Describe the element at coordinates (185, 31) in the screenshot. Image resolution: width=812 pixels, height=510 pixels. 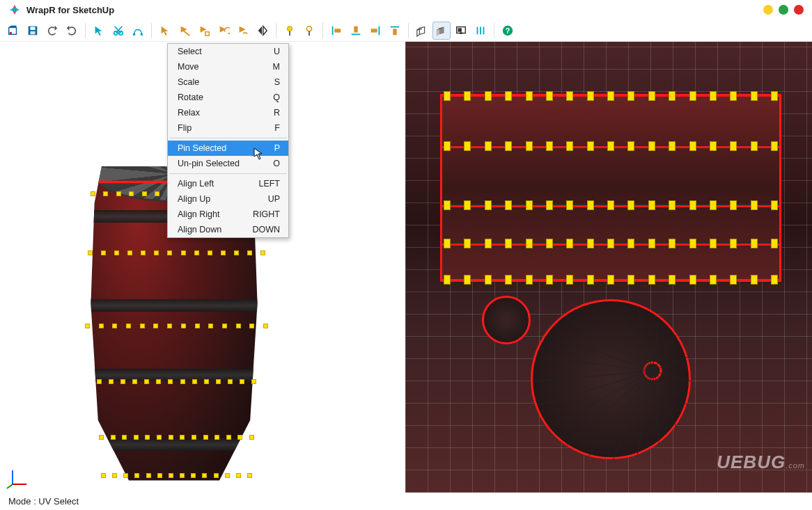
I see `arrow-move-icon` at that location.